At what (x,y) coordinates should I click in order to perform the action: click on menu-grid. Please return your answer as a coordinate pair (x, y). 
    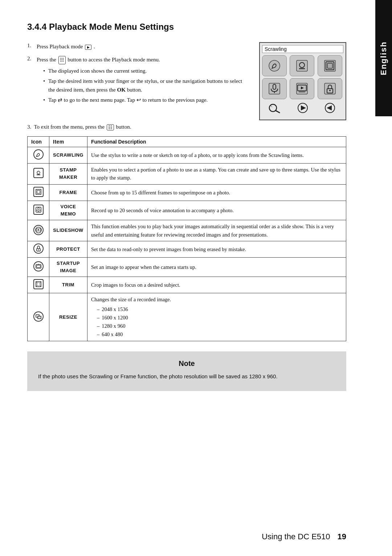
    Looking at the image, I should click on (303, 77).